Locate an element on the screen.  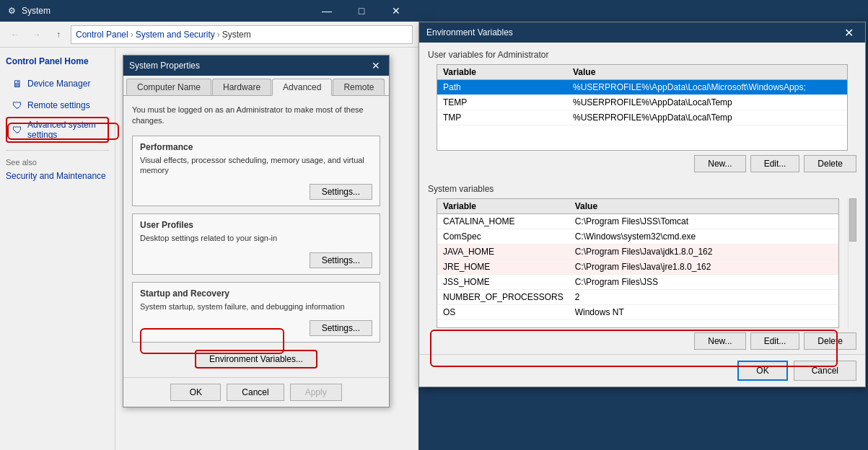
user-var-tmp-value: %USERPROFILE%\AppData\Local\Temp is located at coordinates (707, 118).